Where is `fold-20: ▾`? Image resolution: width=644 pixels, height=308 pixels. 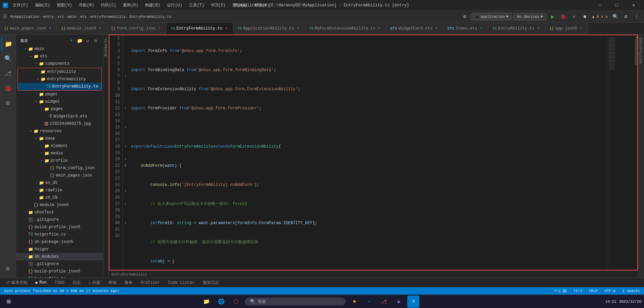 fold-20: ▾ is located at coordinates (126, 160).